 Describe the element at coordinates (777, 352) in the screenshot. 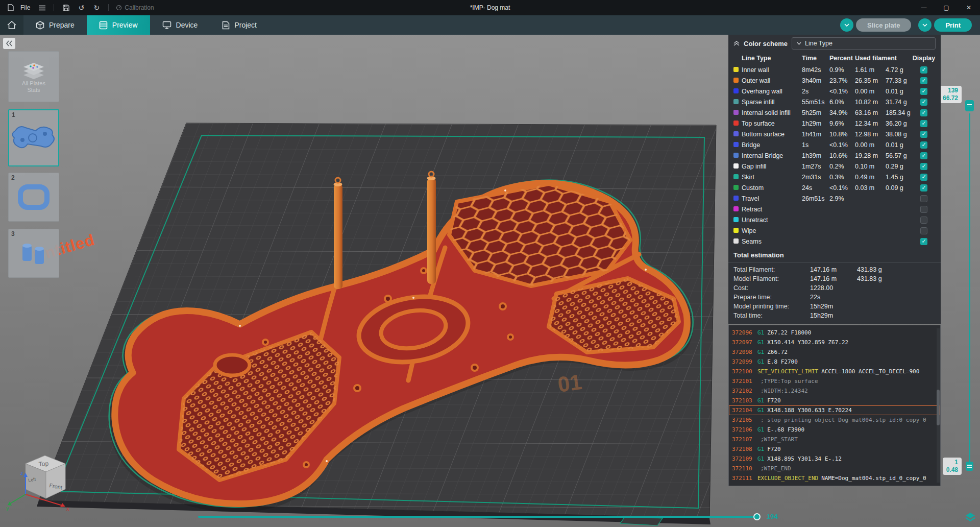

I see `gcode-args: Z66.72` at that location.